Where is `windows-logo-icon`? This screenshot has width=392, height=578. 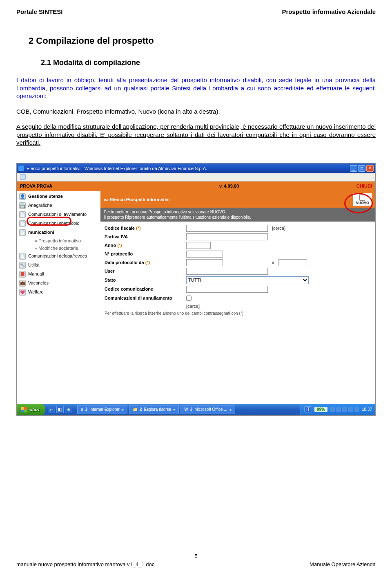
windows-logo-icon is located at coordinates (24, 410).